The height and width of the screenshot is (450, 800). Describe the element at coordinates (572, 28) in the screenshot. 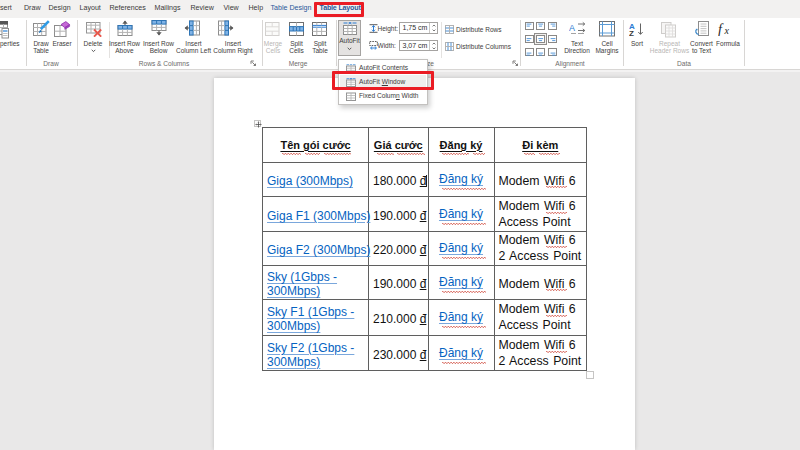

I see `svg-text: A` at that location.